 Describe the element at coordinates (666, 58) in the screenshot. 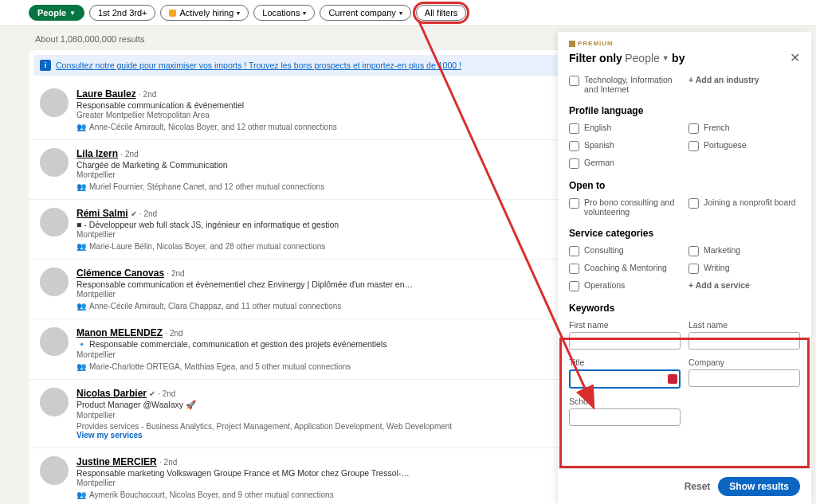

I see `caret-down-icon: ▼` at that location.